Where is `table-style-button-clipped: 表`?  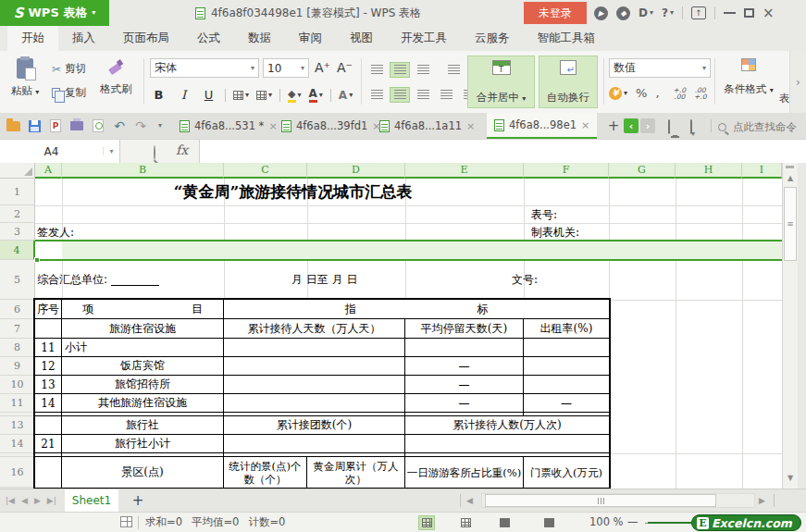
table-style-button-clipped: 表 is located at coordinates (785, 98).